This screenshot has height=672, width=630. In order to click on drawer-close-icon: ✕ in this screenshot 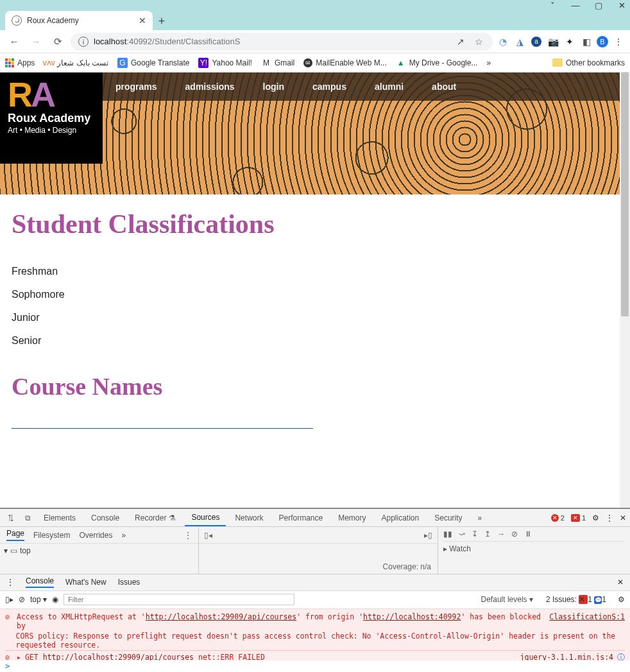, I will do `click(620, 582)`.